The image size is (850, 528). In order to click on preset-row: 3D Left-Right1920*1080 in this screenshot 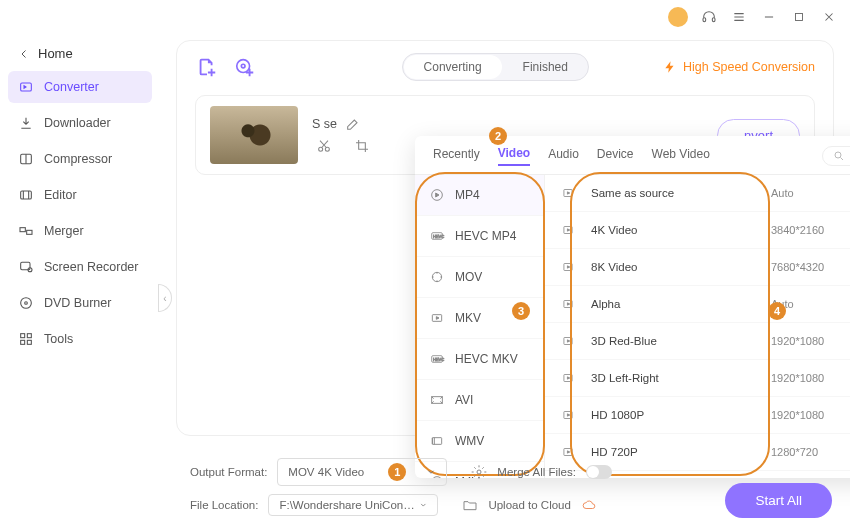, I will do `click(698, 378)`.